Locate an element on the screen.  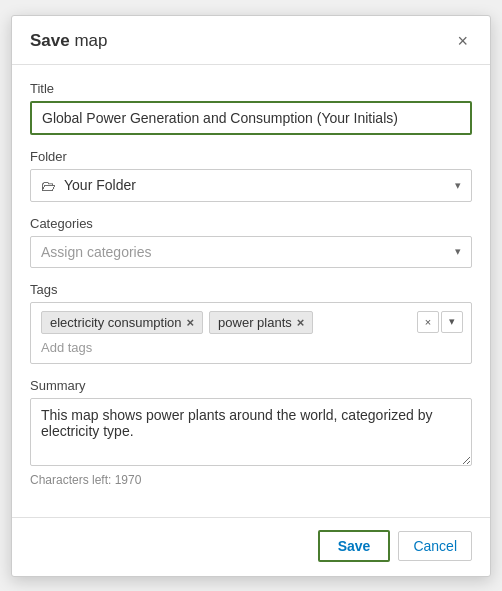
tags-row: electricity consumption × power plants × is located at coordinates (251, 322).